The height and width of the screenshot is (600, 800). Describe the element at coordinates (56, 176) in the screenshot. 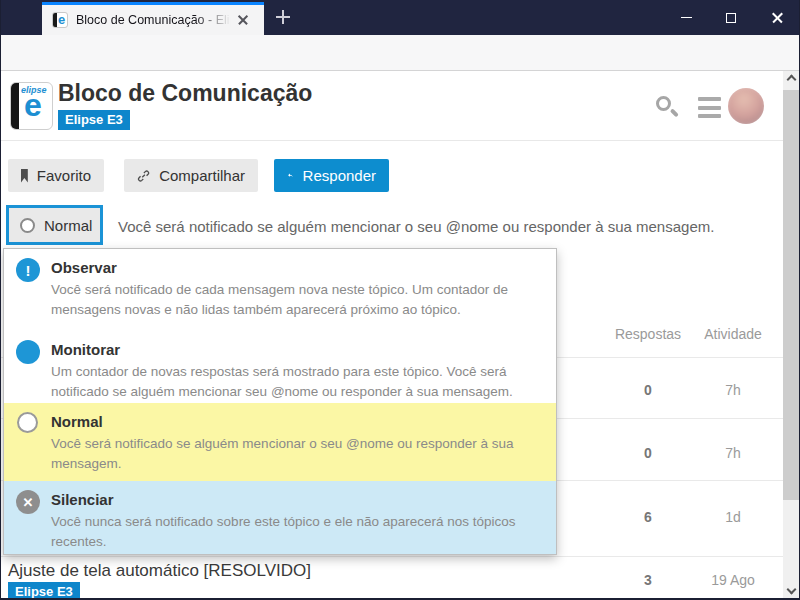

I see `favorite-button: Favorito` at that location.